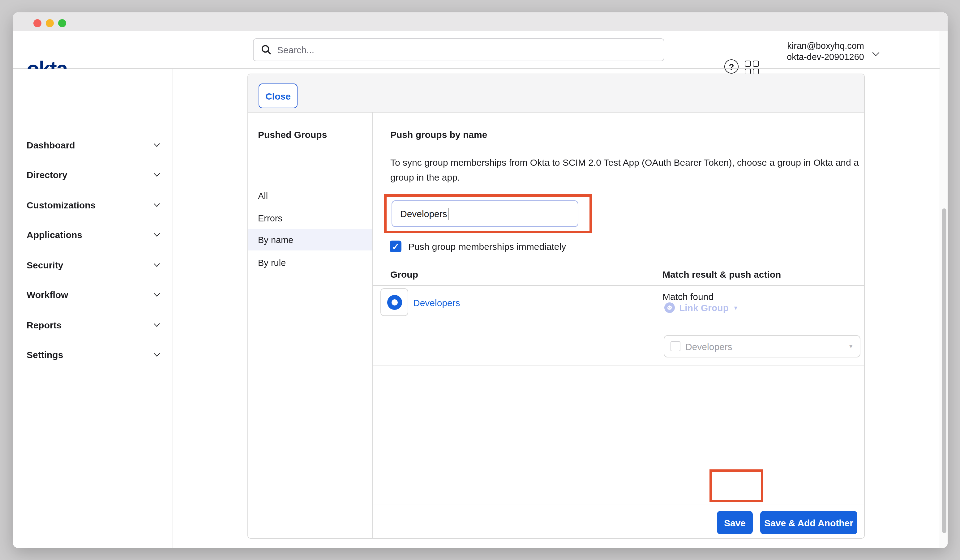 The image size is (960, 560). I want to click on panel-toolbar: Close, so click(556, 93).